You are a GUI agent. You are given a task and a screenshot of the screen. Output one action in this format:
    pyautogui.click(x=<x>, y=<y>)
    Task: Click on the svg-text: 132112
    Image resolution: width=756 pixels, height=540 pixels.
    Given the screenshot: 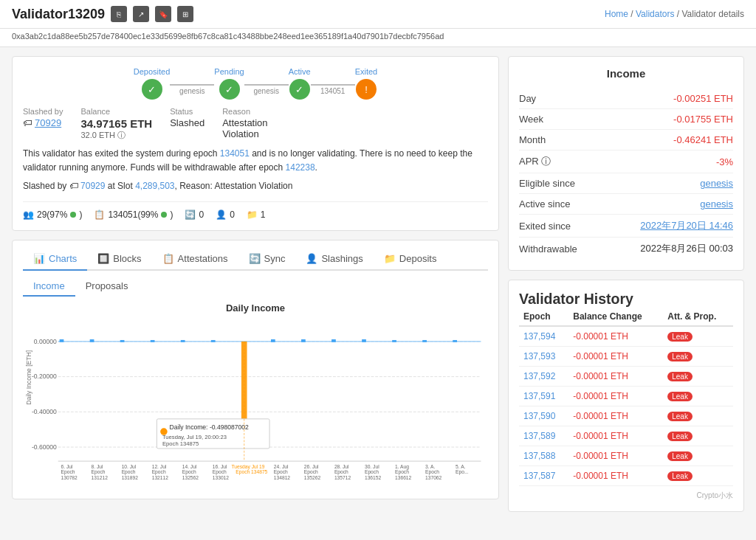 What is the action you would take?
    pyautogui.click(x=161, y=478)
    